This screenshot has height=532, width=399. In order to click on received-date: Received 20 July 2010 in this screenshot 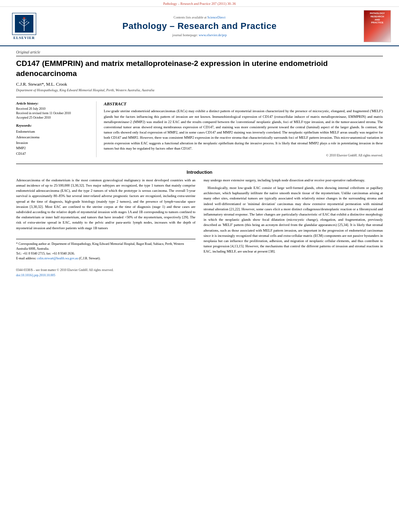, I will do `click(53, 109)`.